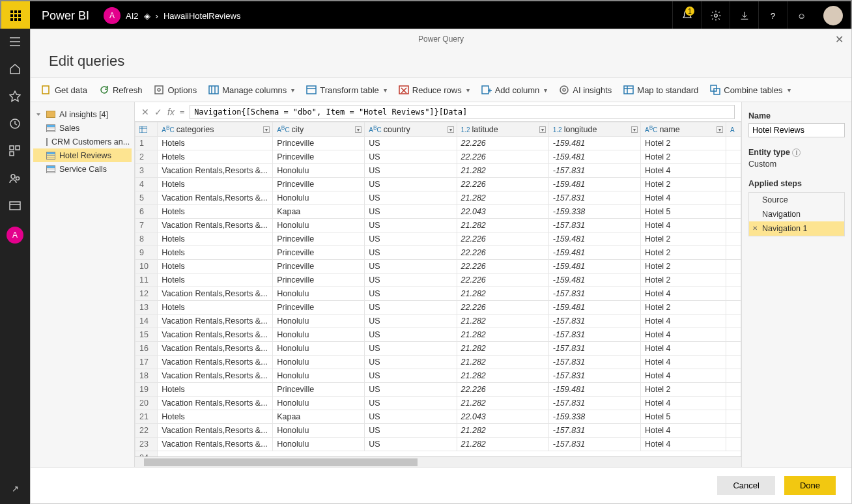 This screenshot has height=504, width=852. Describe the element at coordinates (438, 171) in the screenshot. I see `table-row: 3Vacation Rentals,Resorts &...HonoluluUS…` at that location.